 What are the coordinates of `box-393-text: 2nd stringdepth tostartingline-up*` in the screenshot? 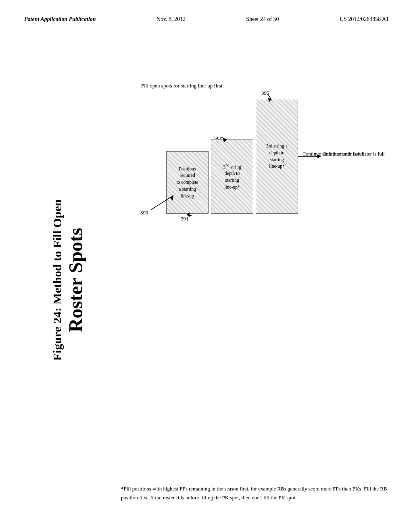 It's located at (232, 177).